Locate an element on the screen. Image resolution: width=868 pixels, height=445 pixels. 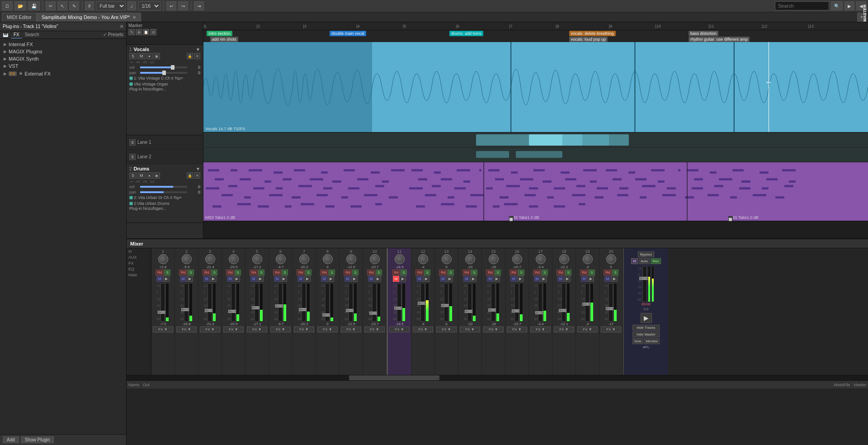
solo-btn: Solo is located at coordinates (638, 341).